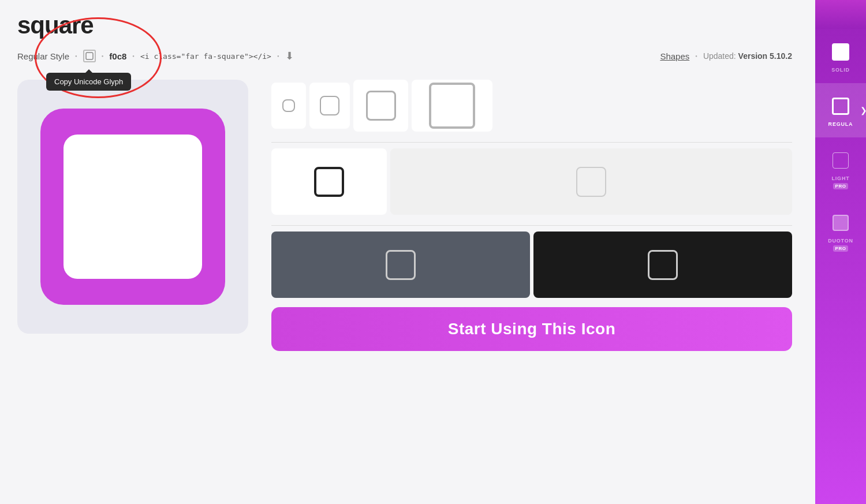 This screenshot has width=866, height=504. Describe the element at coordinates (532, 329) in the screenshot. I see `start-using-button: Start Using This Icon` at that location.